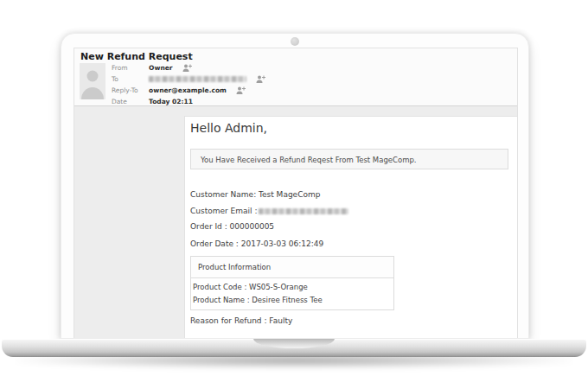  I want to click on product-code-row: Product Code : WS05-S-Orange, so click(292, 287).